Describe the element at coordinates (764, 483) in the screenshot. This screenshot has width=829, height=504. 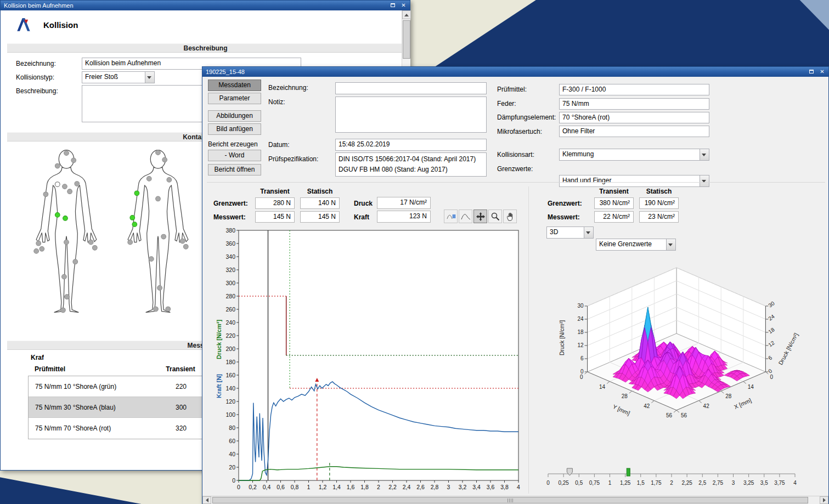
I see `svg-text: 3,5` at that location.